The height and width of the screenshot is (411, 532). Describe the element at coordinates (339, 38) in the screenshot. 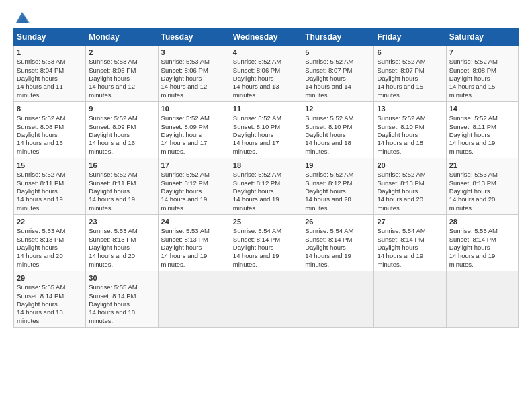

I see `day-header-thursday: Thursday` at that location.